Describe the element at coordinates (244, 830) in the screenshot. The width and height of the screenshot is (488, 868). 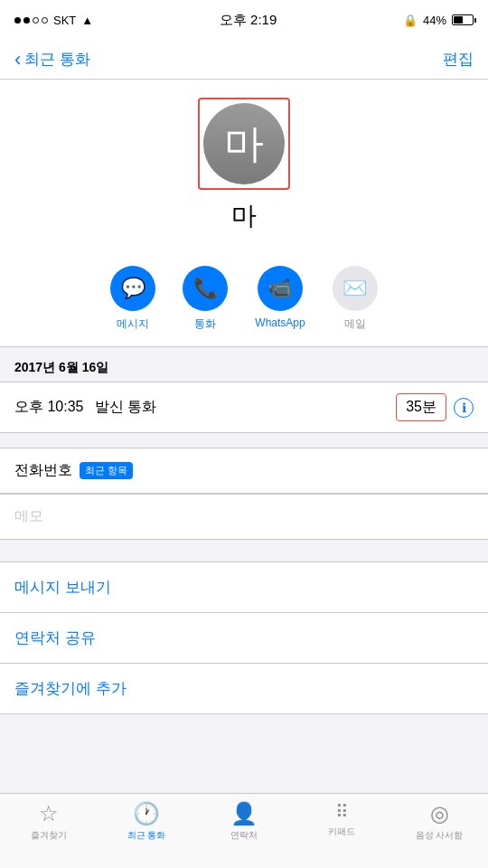
I see `tab-bar: ☆ 즐겨찾기 🕐 최근 통화 👤 연락처 ⠿ 키패드 ◎ 음성 사서함` at that location.